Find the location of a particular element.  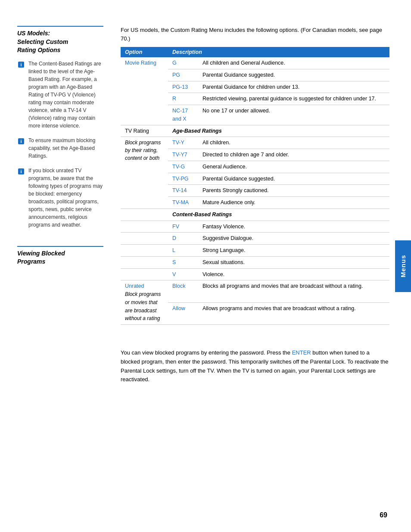

side-tab: Menus is located at coordinates (403, 266).